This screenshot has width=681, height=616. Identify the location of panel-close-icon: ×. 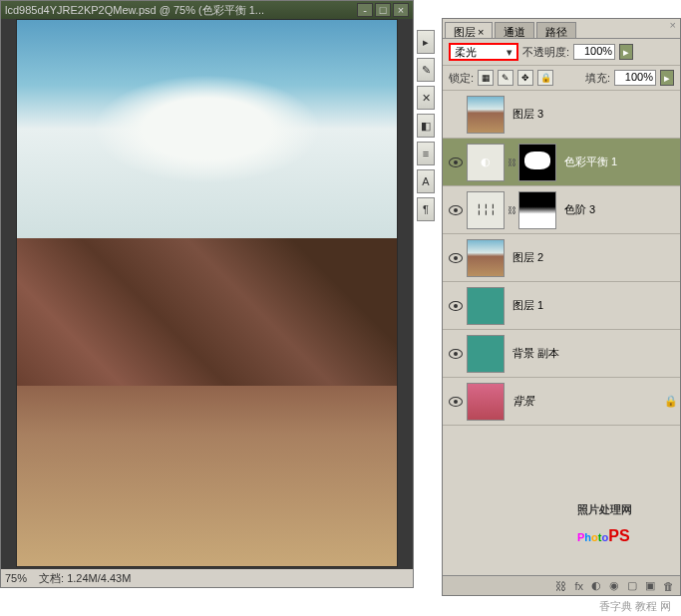
(673, 25).